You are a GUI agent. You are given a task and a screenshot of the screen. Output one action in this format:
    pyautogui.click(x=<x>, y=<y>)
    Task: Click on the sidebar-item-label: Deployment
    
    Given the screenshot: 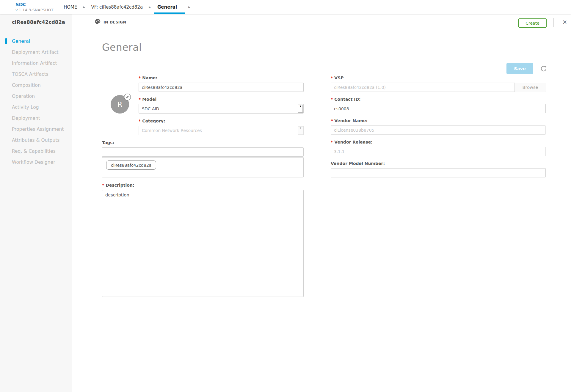 What is the action you would take?
    pyautogui.click(x=26, y=118)
    